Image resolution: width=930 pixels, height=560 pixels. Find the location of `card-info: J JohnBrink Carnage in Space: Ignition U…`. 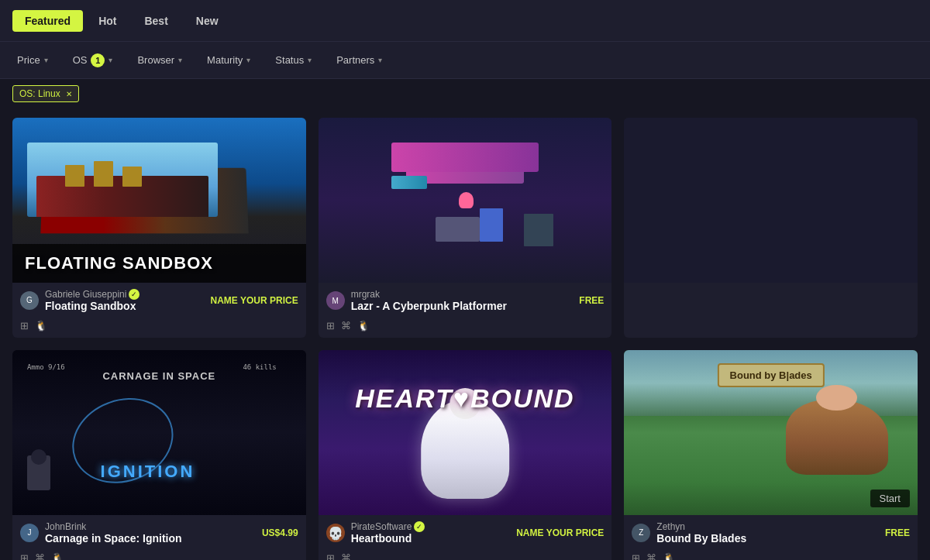

card-info: J JohnBrink Carnage in Space: Ignition U… is located at coordinates (160, 532).